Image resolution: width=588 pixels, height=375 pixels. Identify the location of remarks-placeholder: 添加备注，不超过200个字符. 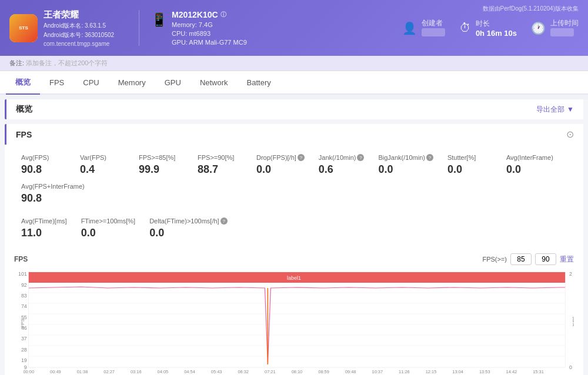
(67, 63).